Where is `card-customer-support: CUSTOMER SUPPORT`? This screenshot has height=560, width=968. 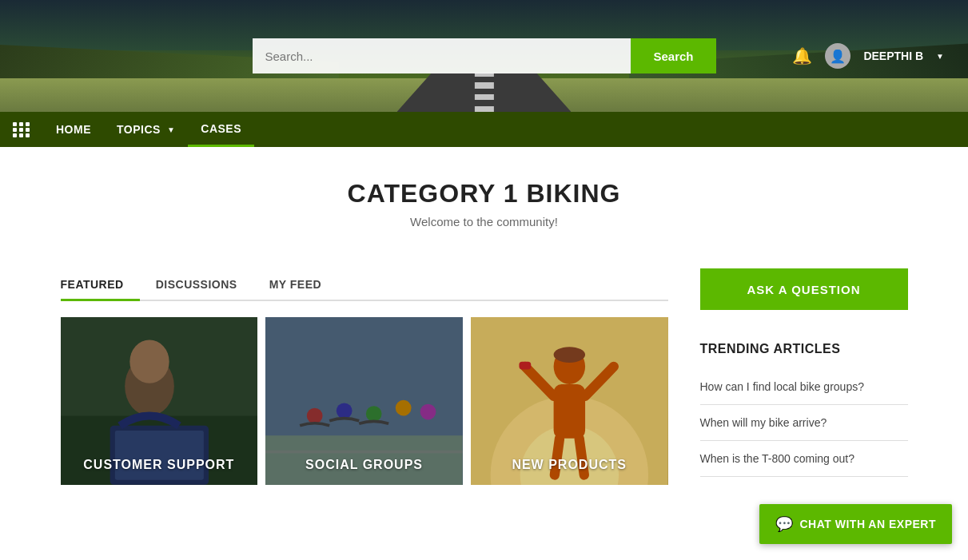 card-customer-support: CUSTOMER SUPPORT is located at coordinates (160, 401).